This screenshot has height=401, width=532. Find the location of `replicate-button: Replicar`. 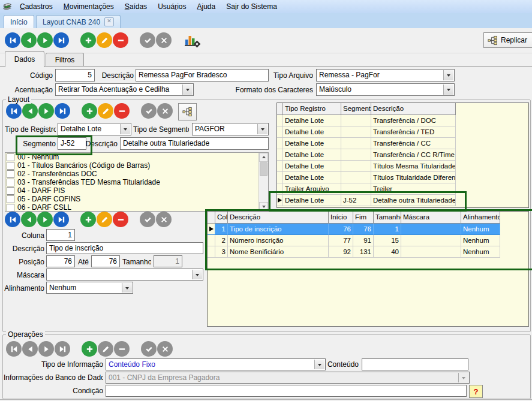

replicate-button: Replicar is located at coordinates (507, 40).